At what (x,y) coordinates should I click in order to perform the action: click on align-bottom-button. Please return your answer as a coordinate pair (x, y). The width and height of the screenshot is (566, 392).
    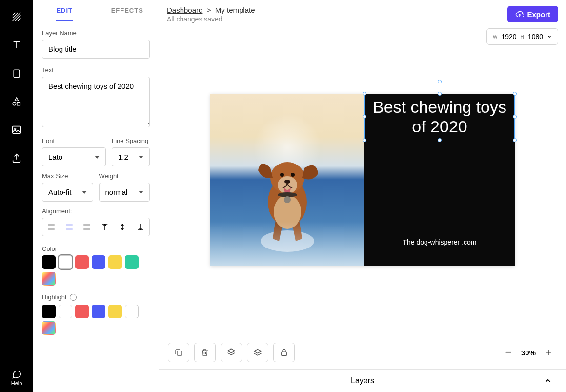
    Looking at the image, I should click on (141, 227).